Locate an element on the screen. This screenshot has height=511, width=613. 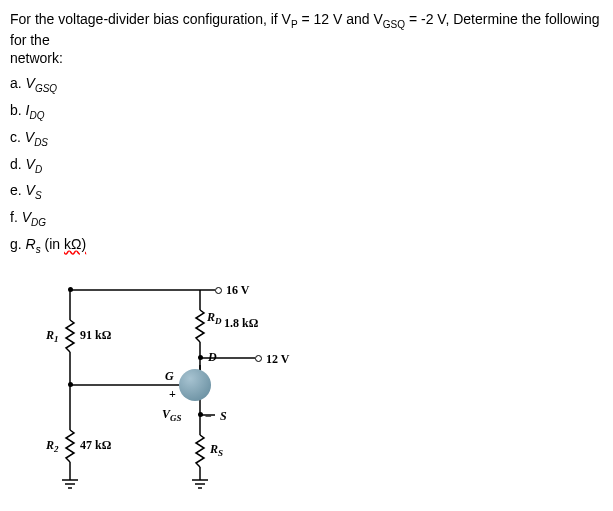
part-f: f. VDG is located at coordinates (306, 218).